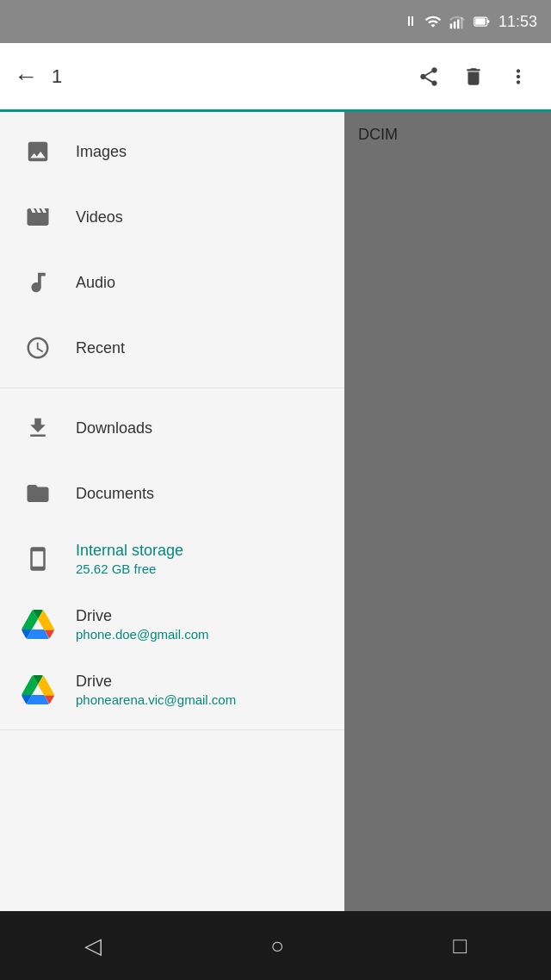 The image size is (551, 980). I want to click on folder-icon, so click(38, 493).